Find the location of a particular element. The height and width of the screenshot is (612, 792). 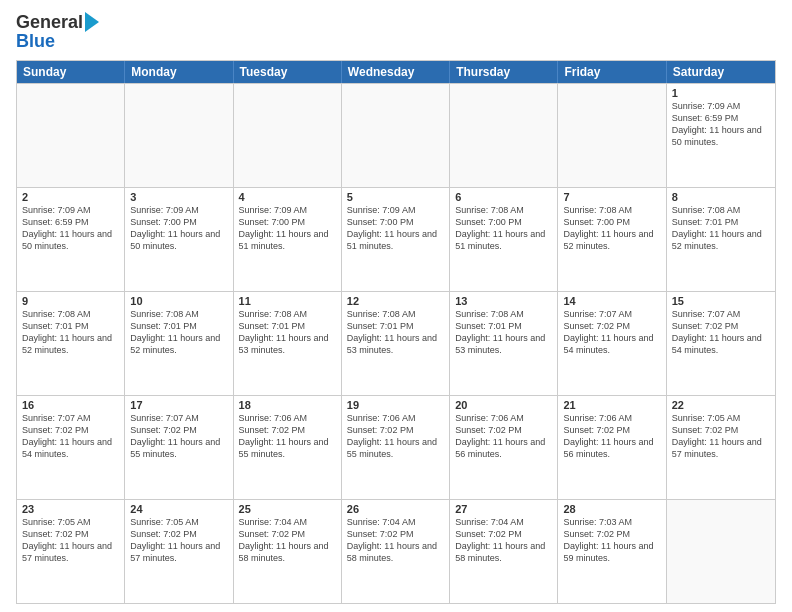

calendar-cell: 3Sunrise: 7:09 AMSunset: 7:00 PMDaylight… is located at coordinates (179, 240).